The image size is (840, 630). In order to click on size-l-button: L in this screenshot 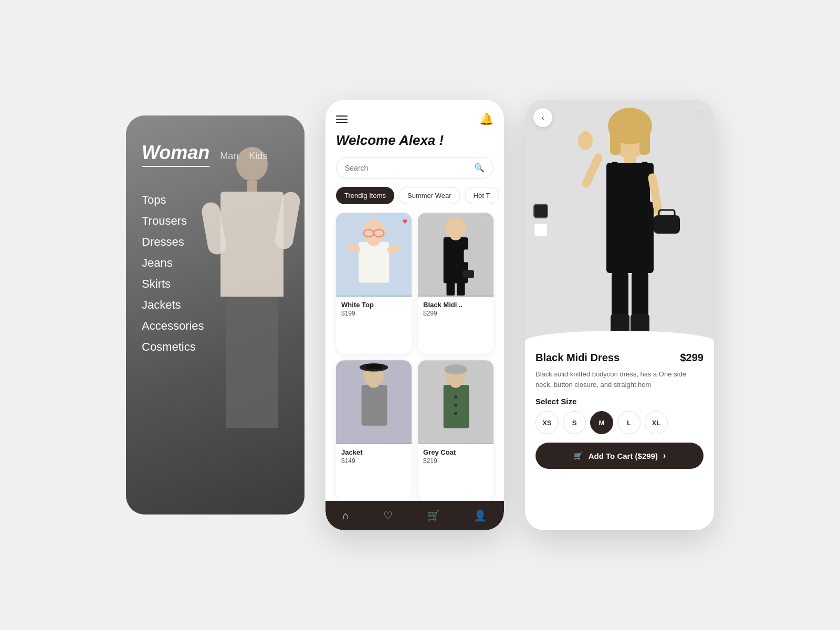, I will do `click(629, 423)`.